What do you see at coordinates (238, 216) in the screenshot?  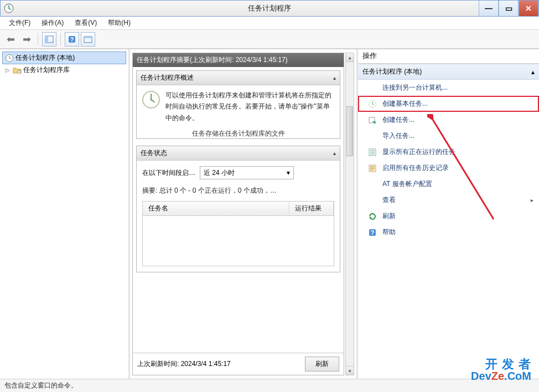 I see `status-body: 在以下时间段启… 近 24 小时 ▾ 摘要: 总计 0 个 - 0 个正在运行，…` at bounding box center [238, 216].